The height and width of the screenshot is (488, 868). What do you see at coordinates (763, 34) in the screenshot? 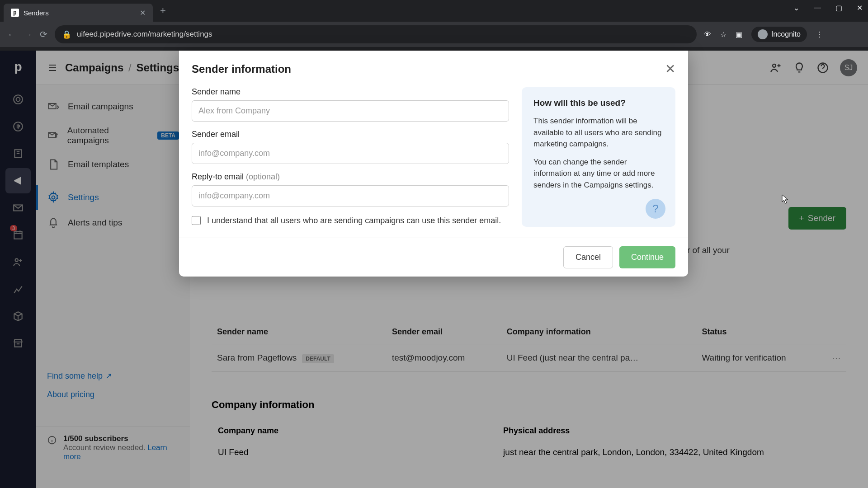
I see `incognito-icon` at bounding box center [763, 34].